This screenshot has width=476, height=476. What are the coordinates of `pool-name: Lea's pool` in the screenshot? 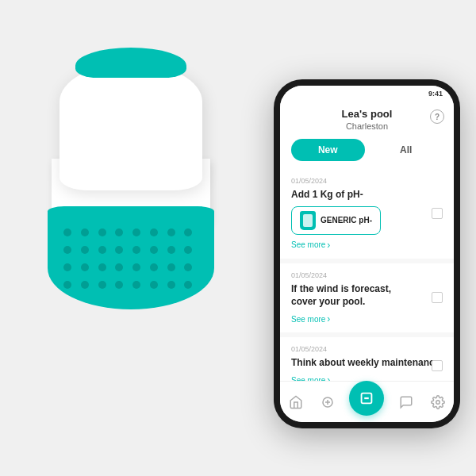 It's located at (367, 114).